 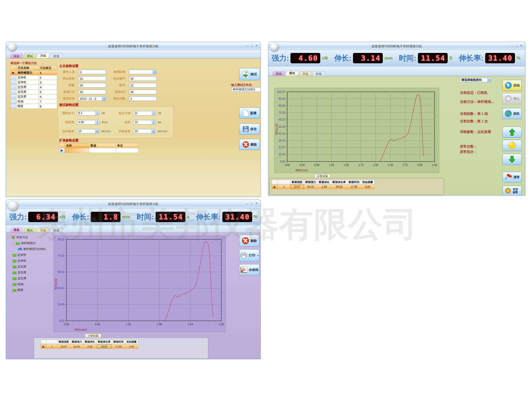 I want to click on svg-text: 3.06, so click(x=420, y=165).